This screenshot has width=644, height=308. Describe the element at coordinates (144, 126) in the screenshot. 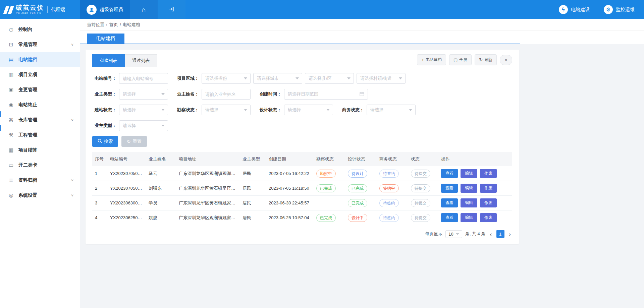

I see `owner-type2-select: 请选择` at that location.